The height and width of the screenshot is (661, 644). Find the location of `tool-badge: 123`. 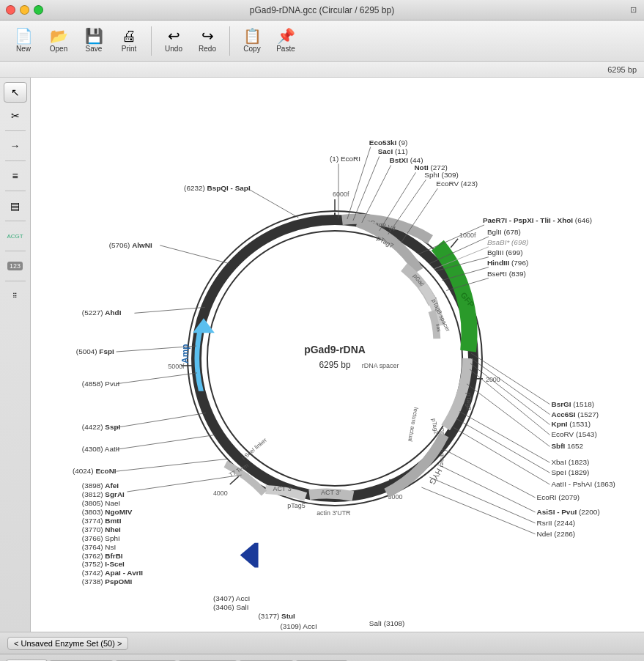

tool-badge: 123 is located at coordinates (15, 266).